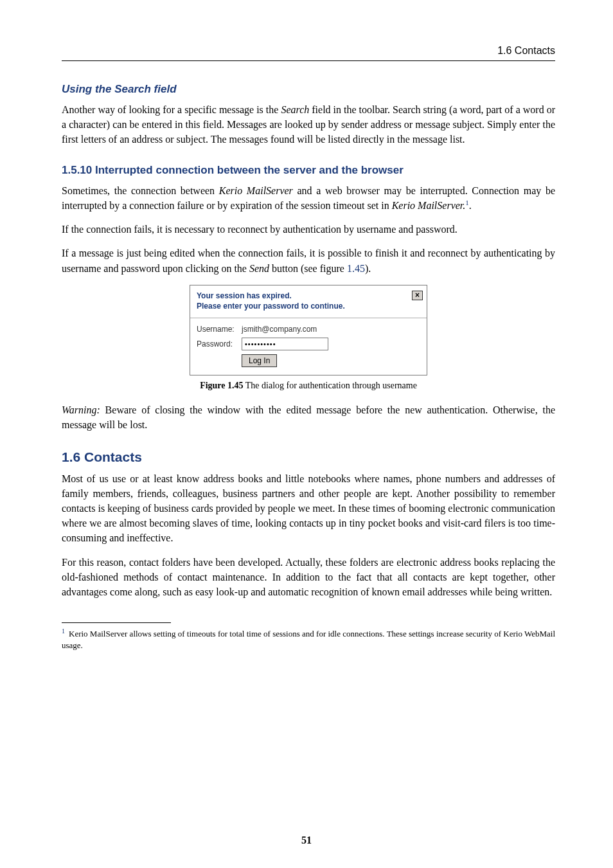 This screenshot has width=613, height=868. I want to click on dialog-title: Your session has expired. Please enter y…, so click(305, 301).